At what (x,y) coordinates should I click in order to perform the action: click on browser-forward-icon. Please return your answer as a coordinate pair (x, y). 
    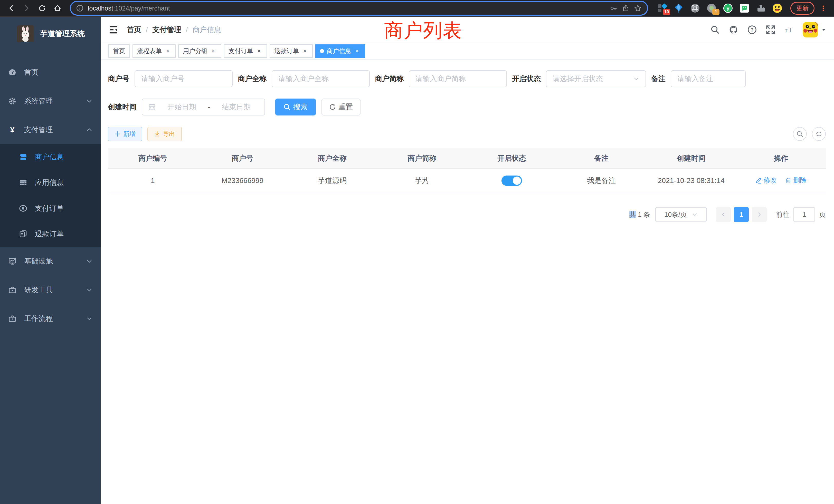
    Looking at the image, I should click on (27, 8).